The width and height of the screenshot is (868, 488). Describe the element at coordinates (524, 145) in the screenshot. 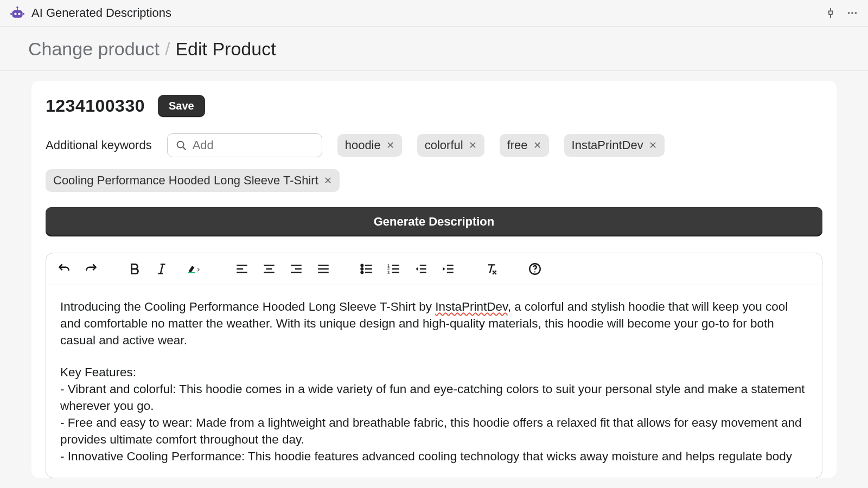

I see `keyword-tag: free ✕` at that location.